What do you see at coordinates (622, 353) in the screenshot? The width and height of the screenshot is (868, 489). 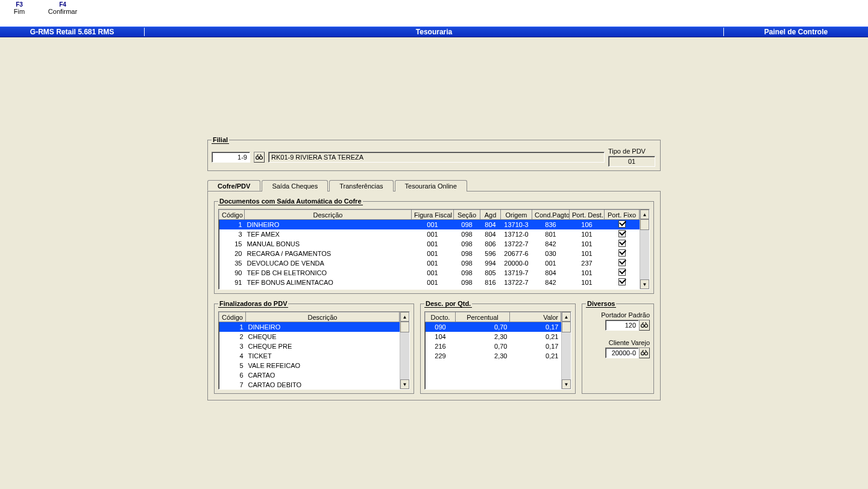 I see `cliente-varejo-input: 20000-0` at bounding box center [622, 353].